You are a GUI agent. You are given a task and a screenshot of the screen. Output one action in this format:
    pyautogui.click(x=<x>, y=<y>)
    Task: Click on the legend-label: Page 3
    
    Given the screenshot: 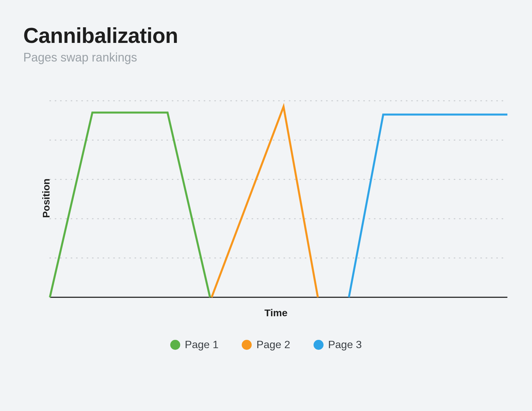 What is the action you would take?
    pyautogui.click(x=345, y=344)
    